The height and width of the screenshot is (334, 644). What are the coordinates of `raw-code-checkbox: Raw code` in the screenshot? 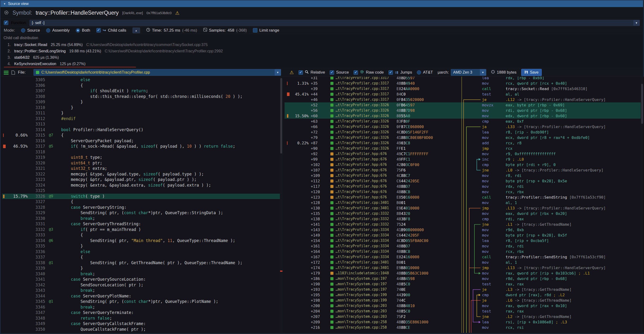 It's located at (368, 72).